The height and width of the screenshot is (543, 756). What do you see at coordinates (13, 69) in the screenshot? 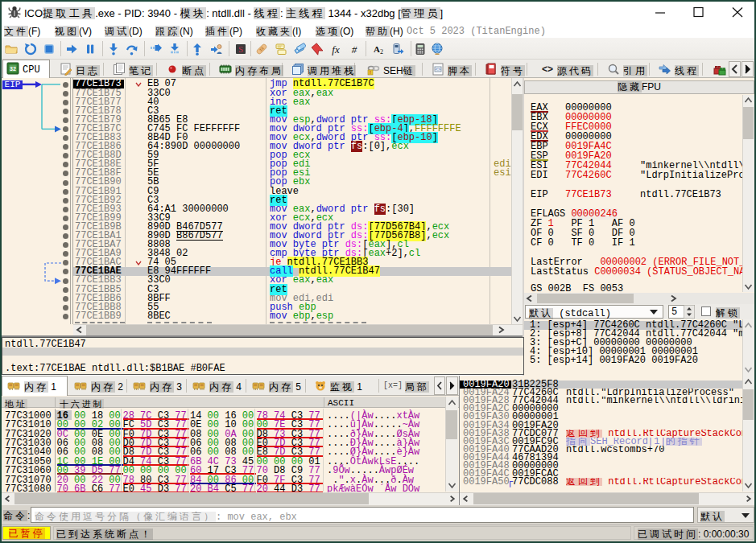
I see `svg-text: 32` at bounding box center [13, 69].